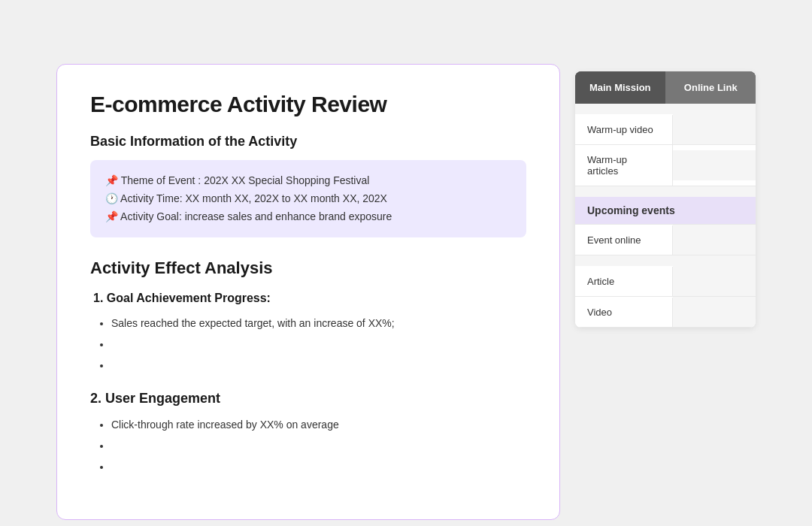  Describe the element at coordinates (308, 344) in the screenshot. I see `goal-bullet-list: Sales reached the expected target, with …` at that location.